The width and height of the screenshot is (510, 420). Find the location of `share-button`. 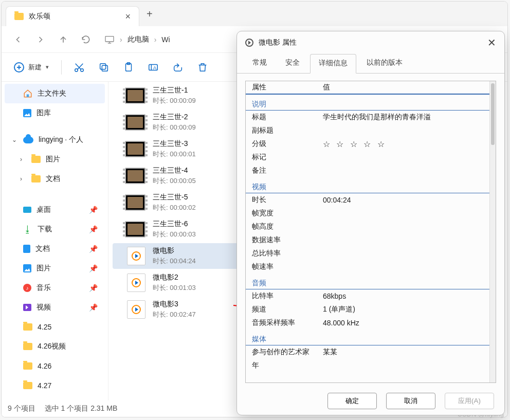

share-button is located at coordinates (178, 67).